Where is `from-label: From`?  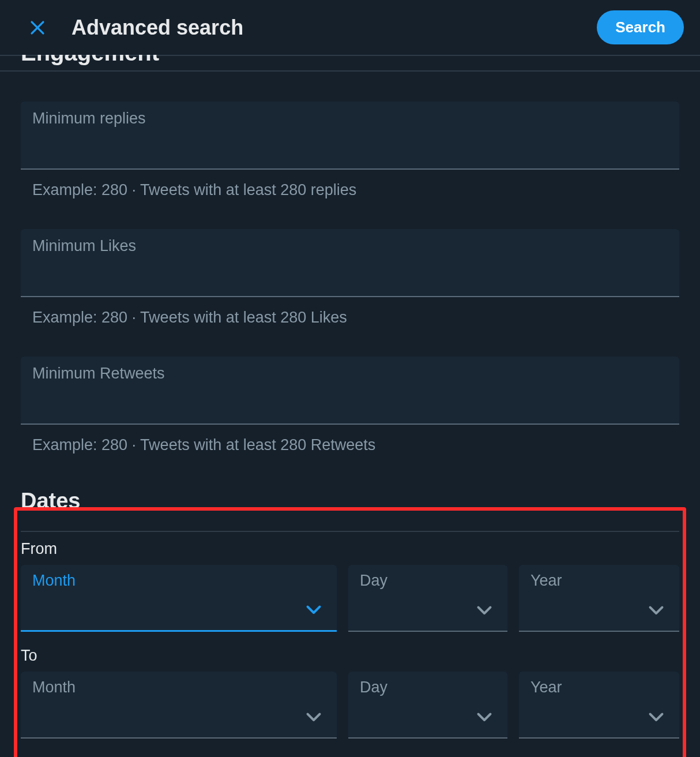
from-label: From is located at coordinates (350, 549).